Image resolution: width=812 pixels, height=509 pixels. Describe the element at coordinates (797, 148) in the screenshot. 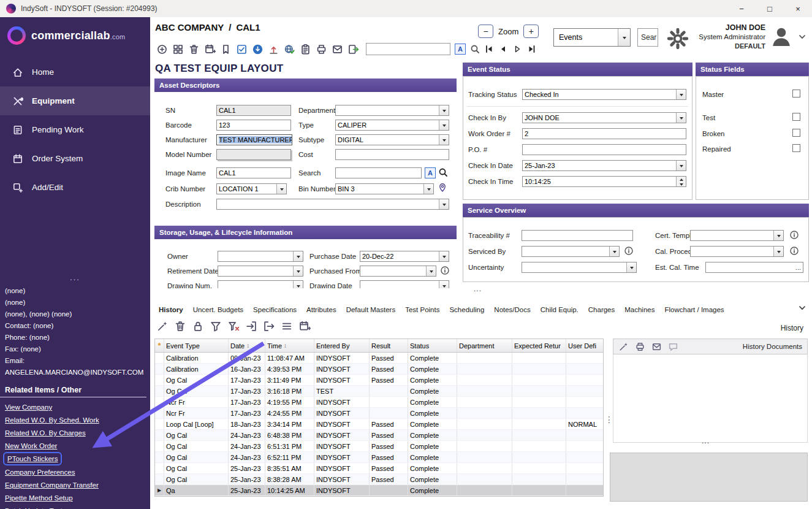

I see `repaired-checkbox` at that location.